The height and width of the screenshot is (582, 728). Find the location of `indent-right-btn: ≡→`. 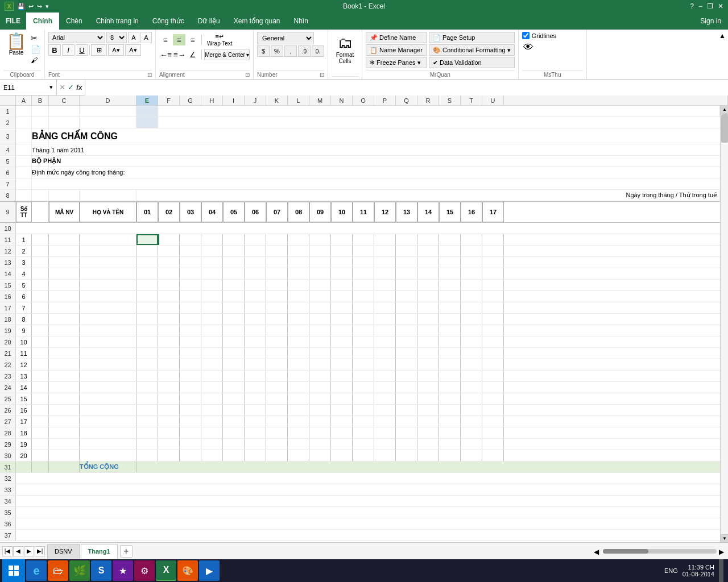

indent-right-btn: ≡→ is located at coordinates (179, 55).